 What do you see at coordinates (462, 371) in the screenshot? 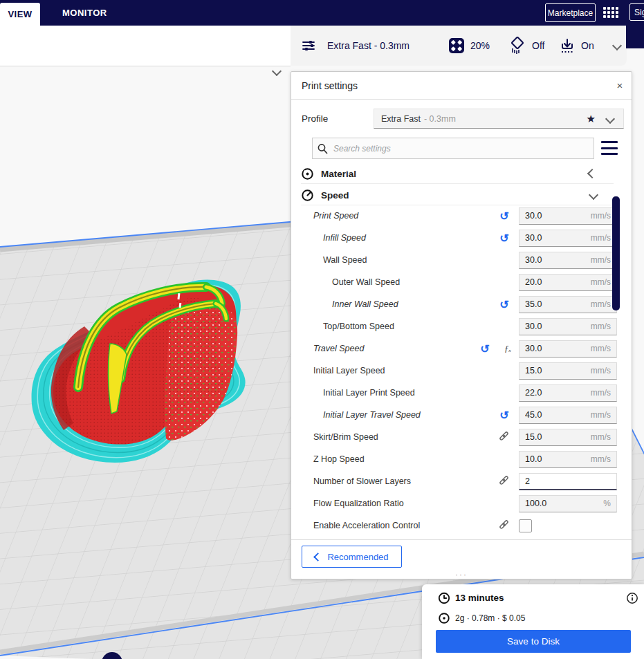
I see `setting-row-initial-layer-speed: Initial Layer Speed mm/s` at bounding box center [462, 371].